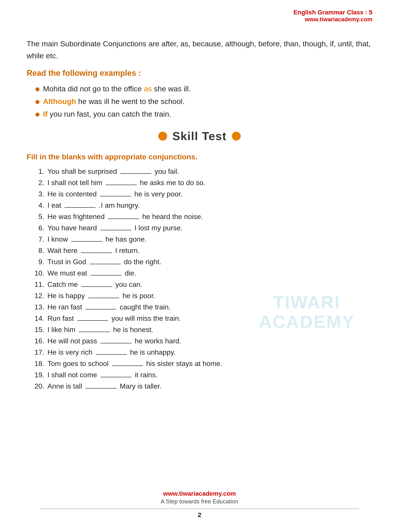 This screenshot has height=532, width=399. I want to click on example-text-3: If you run fast, you can catch the train…, so click(107, 114).